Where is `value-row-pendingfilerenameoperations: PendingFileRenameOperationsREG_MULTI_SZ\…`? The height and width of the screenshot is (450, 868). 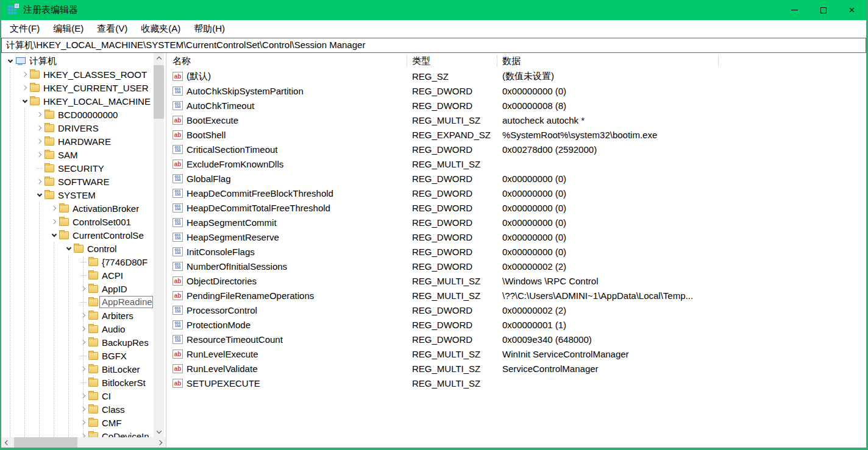 value-row-pendingfilerenameoperations: PendingFileRenameOperationsREG_MULTI_SZ\… is located at coordinates (516, 295).